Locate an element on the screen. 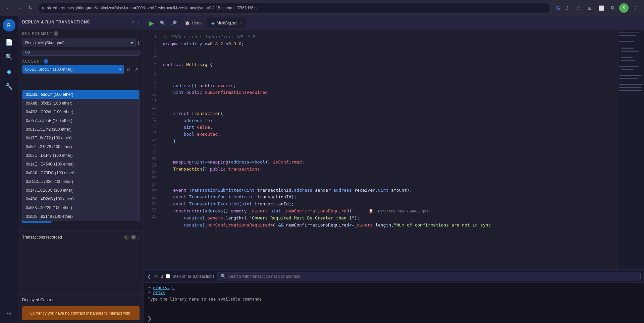 This screenshot has height=323, width=644. minimap is located at coordinates (631, 150).